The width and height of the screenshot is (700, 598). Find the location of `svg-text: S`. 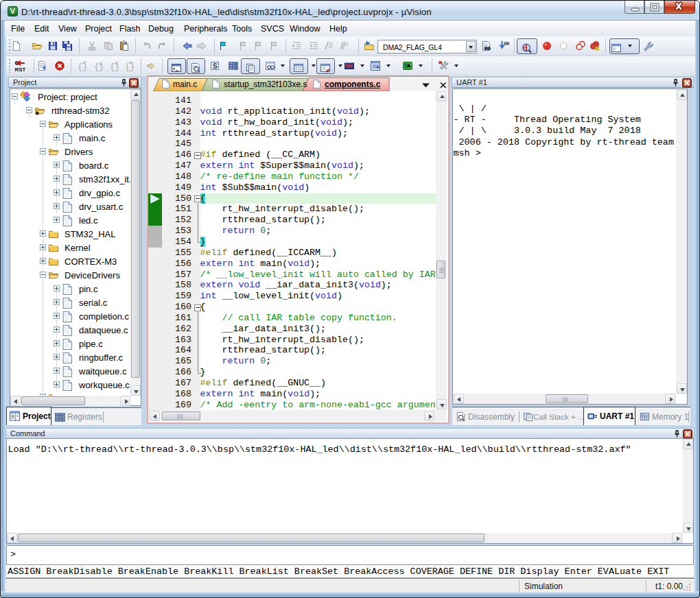

svg-text: S is located at coordinates (215, 66).